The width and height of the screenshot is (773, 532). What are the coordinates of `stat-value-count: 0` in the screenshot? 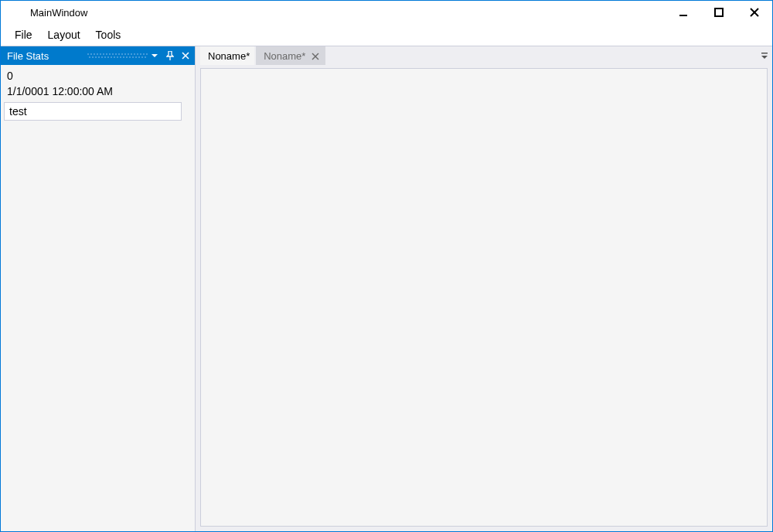 It's located at (97, 76).